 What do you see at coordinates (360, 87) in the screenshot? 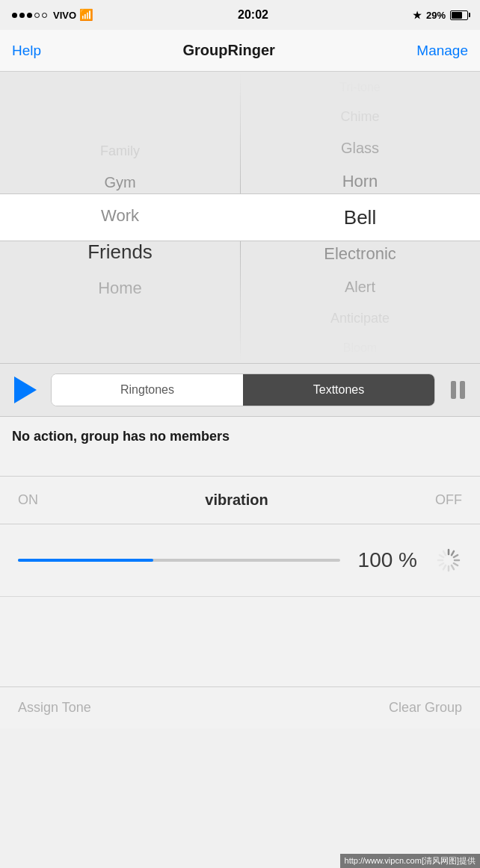
I see `picker-right-item-tritone: Tri-tone` at bounding box center [360, 87].